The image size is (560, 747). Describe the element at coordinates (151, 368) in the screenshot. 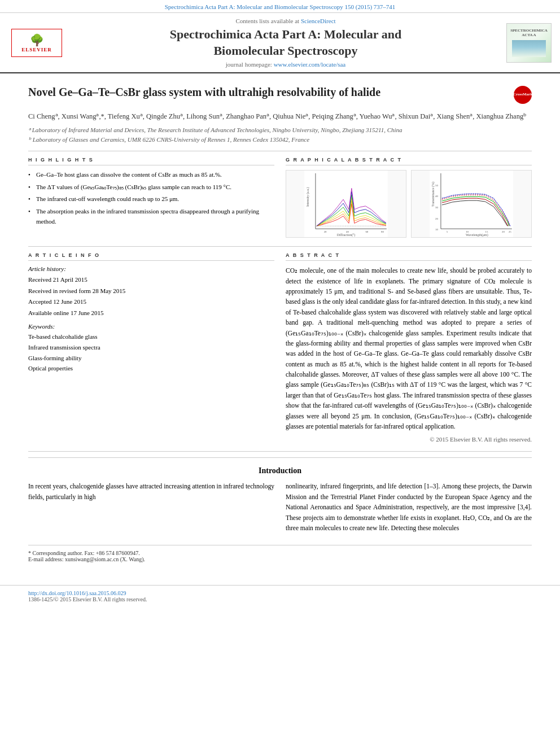

I see `keyword-4: Optical properties` at that location.